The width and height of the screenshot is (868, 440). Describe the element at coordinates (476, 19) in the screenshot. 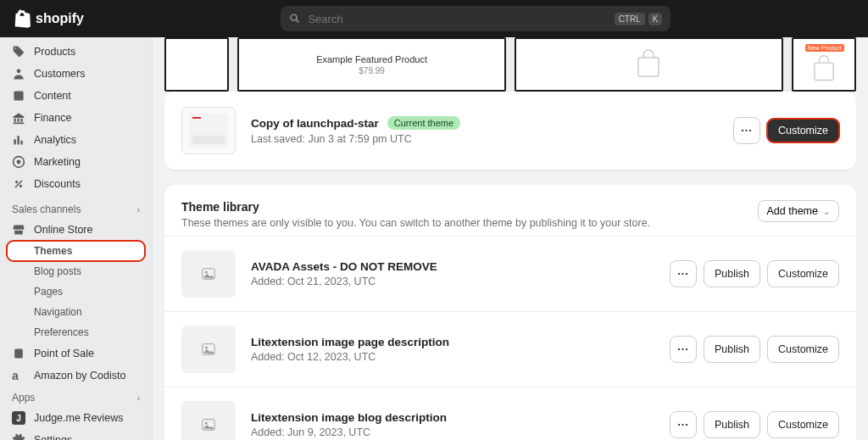

I see `search-box: CTRL K` at that location.